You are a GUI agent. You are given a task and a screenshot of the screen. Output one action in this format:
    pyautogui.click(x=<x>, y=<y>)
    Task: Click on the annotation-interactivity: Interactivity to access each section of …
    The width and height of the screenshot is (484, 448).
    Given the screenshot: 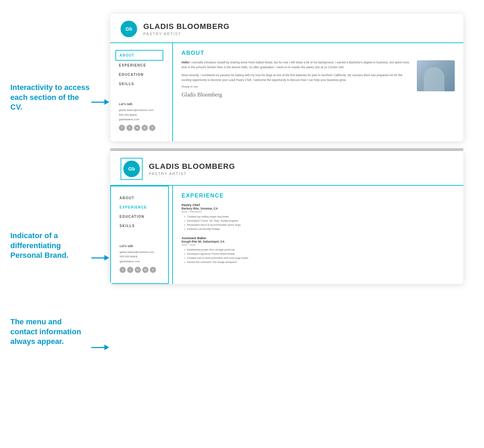 What is the action you would take?
    pyautogui.click(x=50, y=98)
    